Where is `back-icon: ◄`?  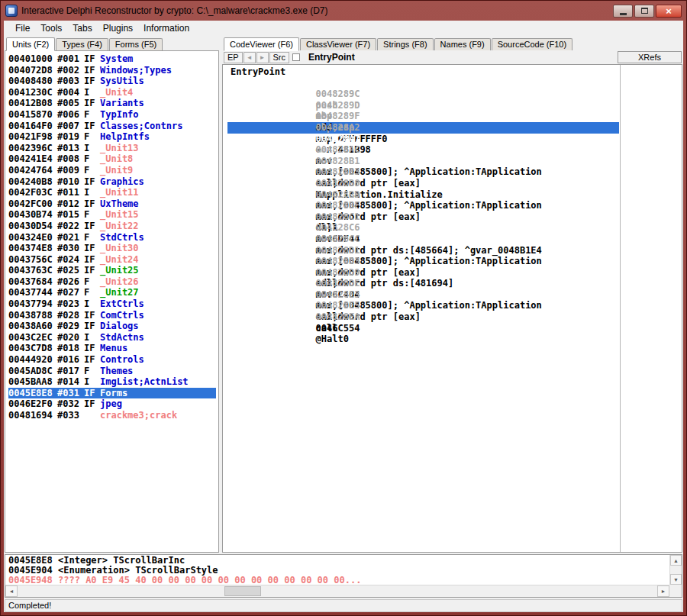
back-icon: ◄ is located at coordinates (250, 58).